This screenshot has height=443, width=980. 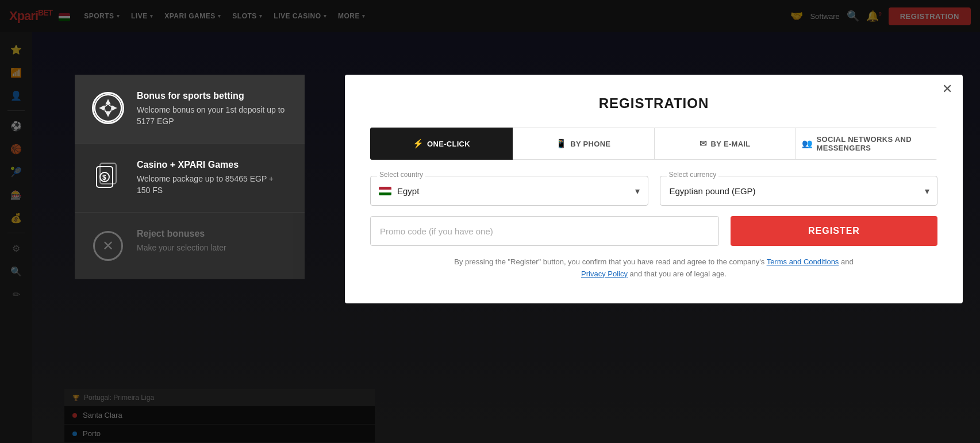 I want to click on tab-by-email: ✉ BY E-MAIL, so click(x=725, y=144).